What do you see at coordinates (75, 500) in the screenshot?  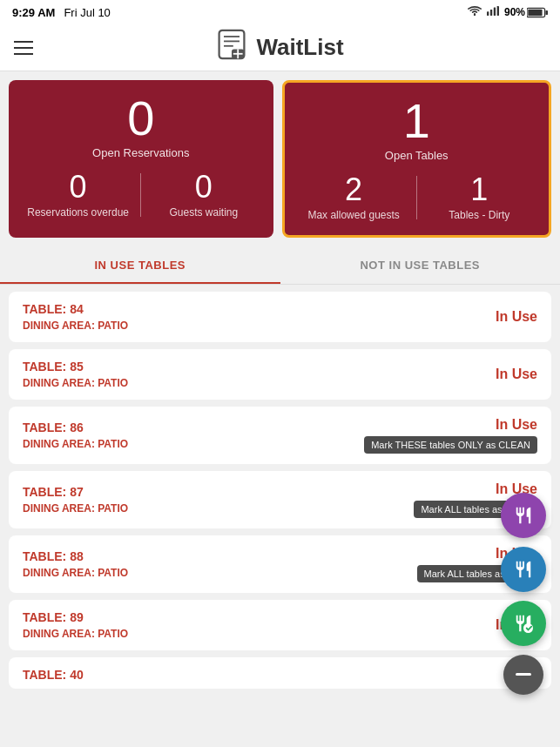 I see `table-87-info: TABLE: 87 DINING AREA: PATIO` at bounding box center [75, 500].